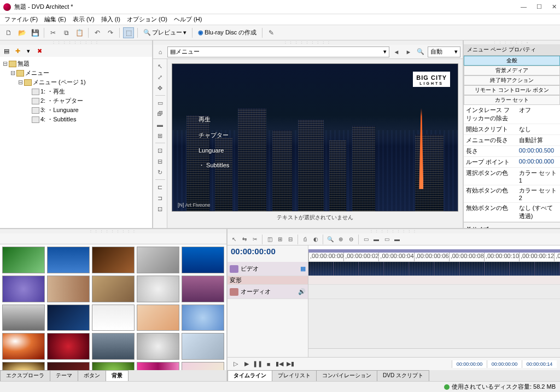  I want to click on redo-icon: ↷, so click(110, 33).